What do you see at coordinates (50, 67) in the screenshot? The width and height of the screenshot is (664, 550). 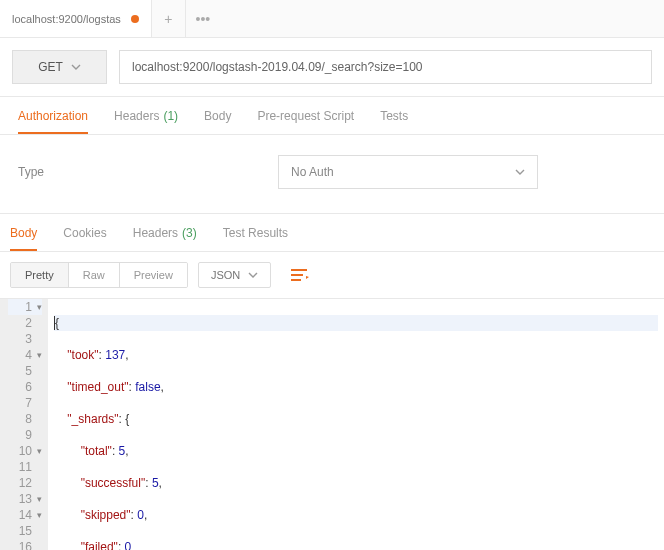 I see `method-label: GET` at bounding box center [50, 67].